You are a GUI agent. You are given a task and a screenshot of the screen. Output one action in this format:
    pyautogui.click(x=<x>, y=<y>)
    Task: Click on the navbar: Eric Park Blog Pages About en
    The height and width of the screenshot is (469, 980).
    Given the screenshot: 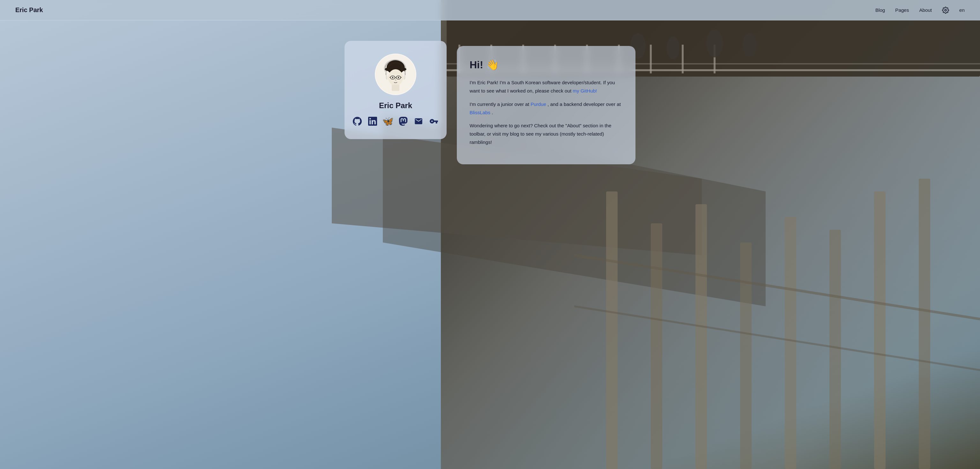 What is the action you would take?
    pyautogui.click(x=490, y=10)
    